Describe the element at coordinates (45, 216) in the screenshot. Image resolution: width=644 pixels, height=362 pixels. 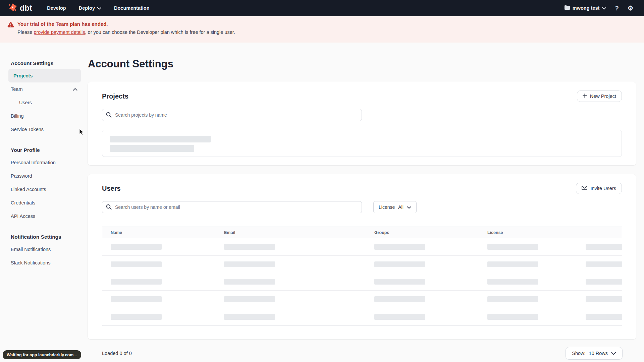
I see `sidebar-item-api-access: API Access` at that location.